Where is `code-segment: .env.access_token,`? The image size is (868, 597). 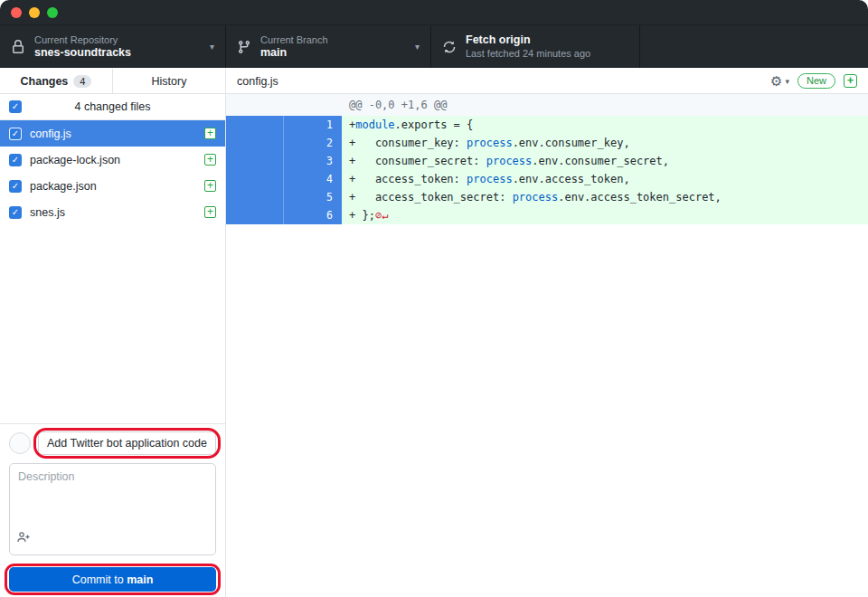
code-segment: .env.access_token, is located at coordinates (571, 179).